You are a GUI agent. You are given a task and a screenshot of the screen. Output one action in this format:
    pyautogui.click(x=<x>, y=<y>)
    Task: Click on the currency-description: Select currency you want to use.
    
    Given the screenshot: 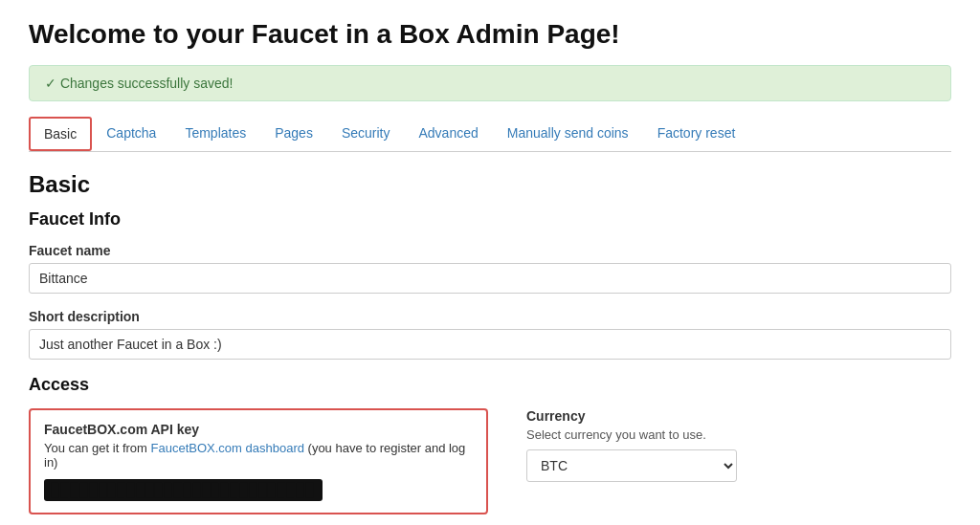 What is the action you would take?
    pyautogui.click(x=632, y=434)
    